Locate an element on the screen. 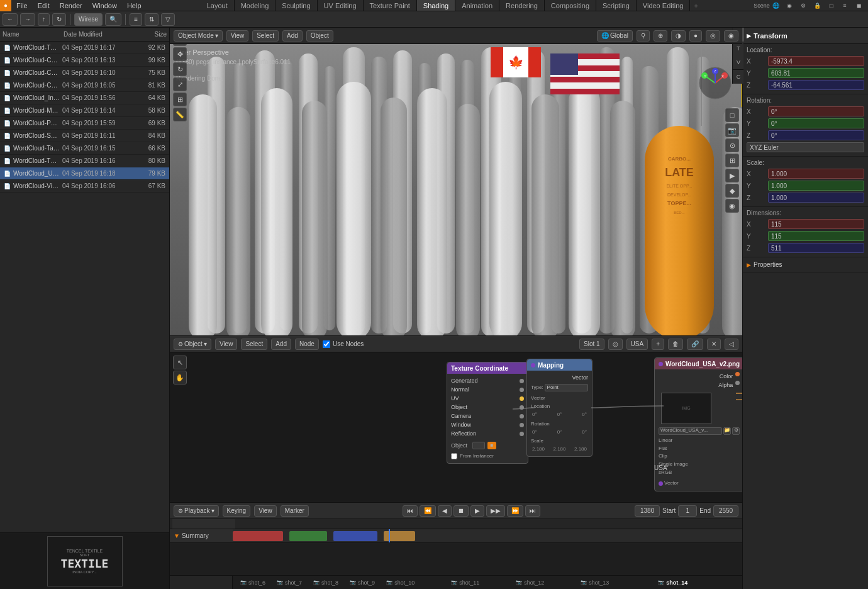 The width and height of the screenshot is (868, 589). file-row: 📄 WordCloud-Cambod... 04 Sep 2019 16:13 … is located at coordinates (84, 60).